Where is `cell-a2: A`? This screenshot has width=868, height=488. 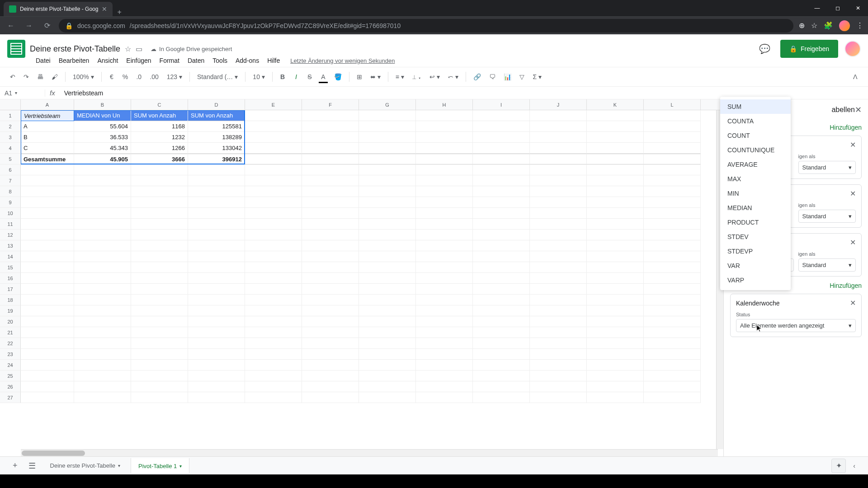
cell-a2: A is located at coordinates (47, 127).